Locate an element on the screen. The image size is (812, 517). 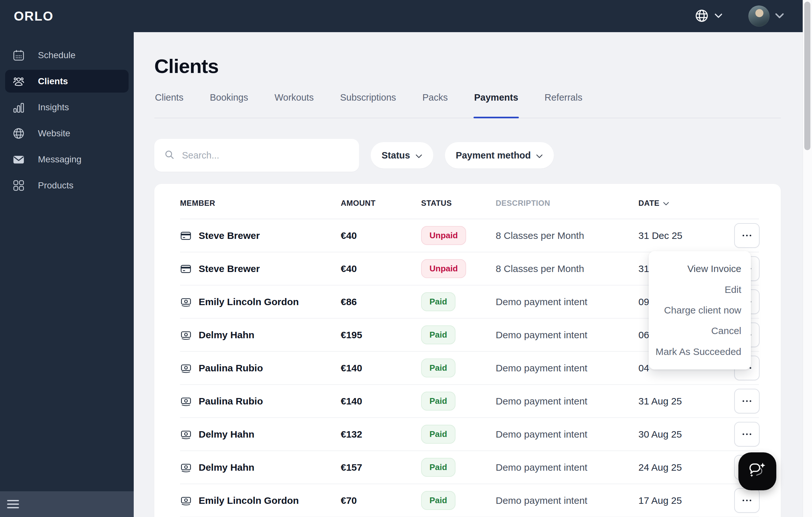
payment-method-filter-button: Payment method is located at coordinates (499, 155).